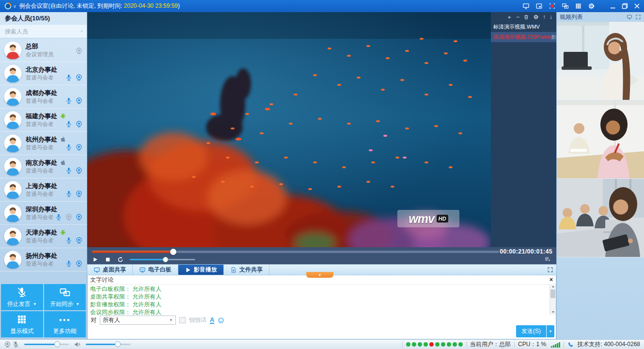  Describe the element at coordinates (553, 294) in the screenshot. I see `scroll-thumb` at that location.